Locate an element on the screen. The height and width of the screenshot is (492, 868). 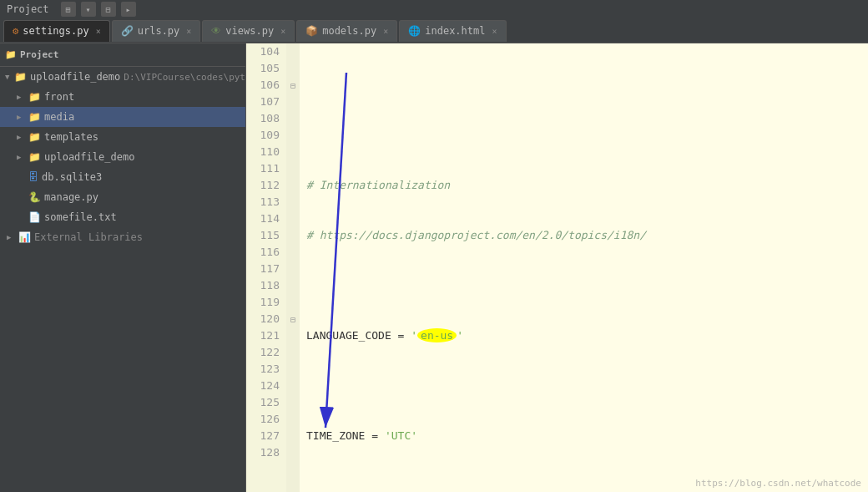
tab-models-label: models.py is located at coordinates (349, 31).